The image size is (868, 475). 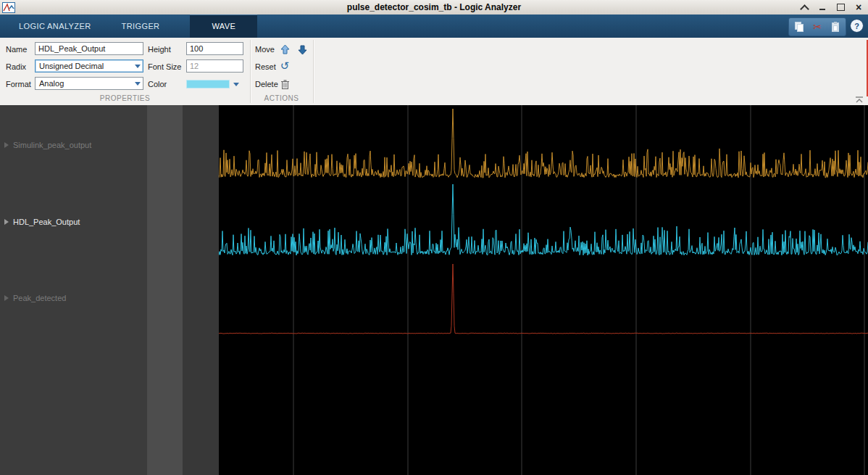 I want to click on height-label: Height, so click(x=159, y=49).